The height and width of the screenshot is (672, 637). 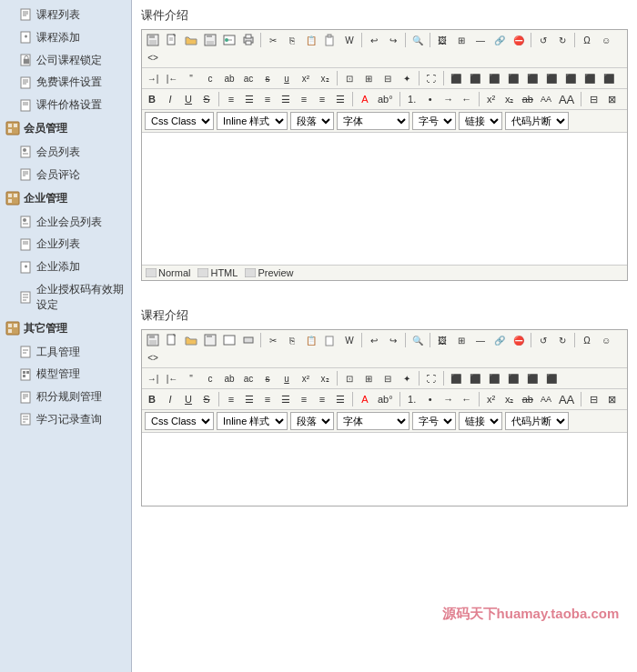 I want to click on editor1-sub-btn: x₂, so click(x=325, y=78).